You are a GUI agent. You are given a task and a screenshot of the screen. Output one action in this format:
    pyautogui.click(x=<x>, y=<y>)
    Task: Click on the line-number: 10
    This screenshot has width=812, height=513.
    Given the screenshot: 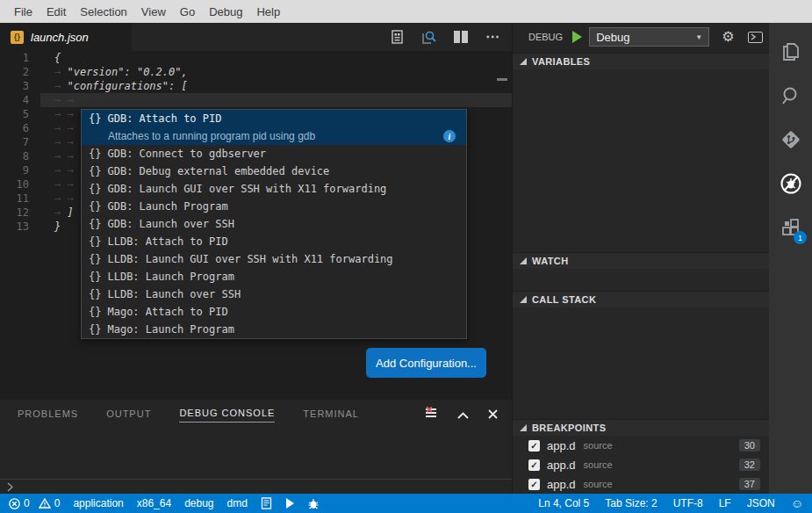 What is the action you would take?
    pyautogui.click(x=20, y=184)
    